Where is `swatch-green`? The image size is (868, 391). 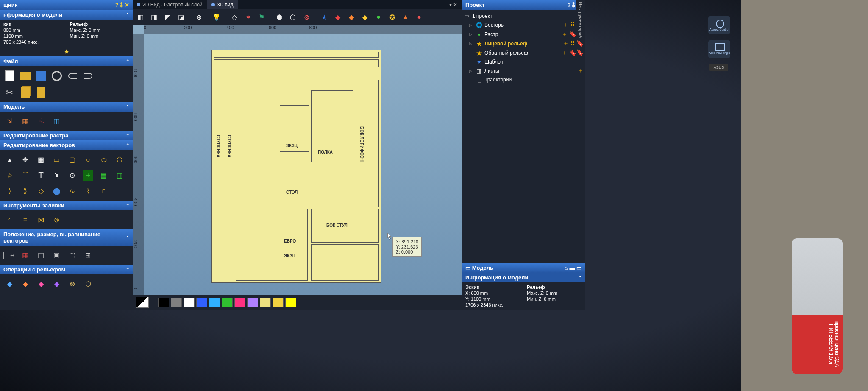
swatch-green is located at coordinates (227, 302).